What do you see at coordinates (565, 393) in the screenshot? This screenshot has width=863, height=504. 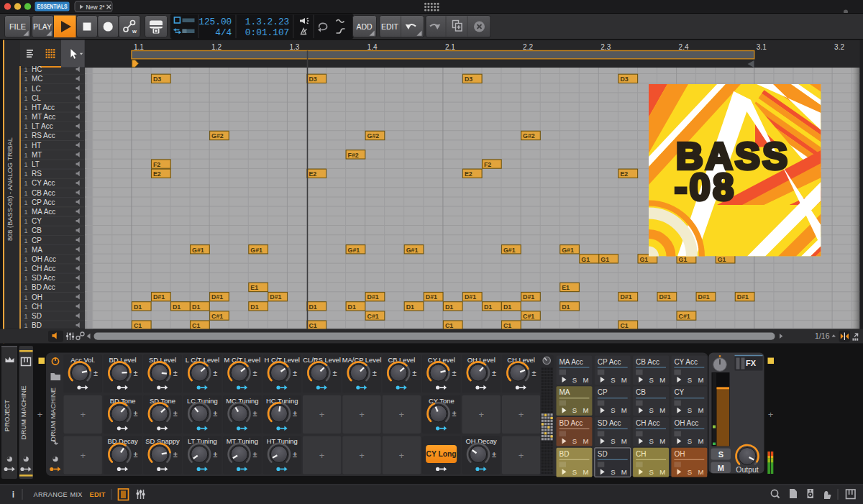 I see `svg-text: MA` at bounding box center [565, 393].